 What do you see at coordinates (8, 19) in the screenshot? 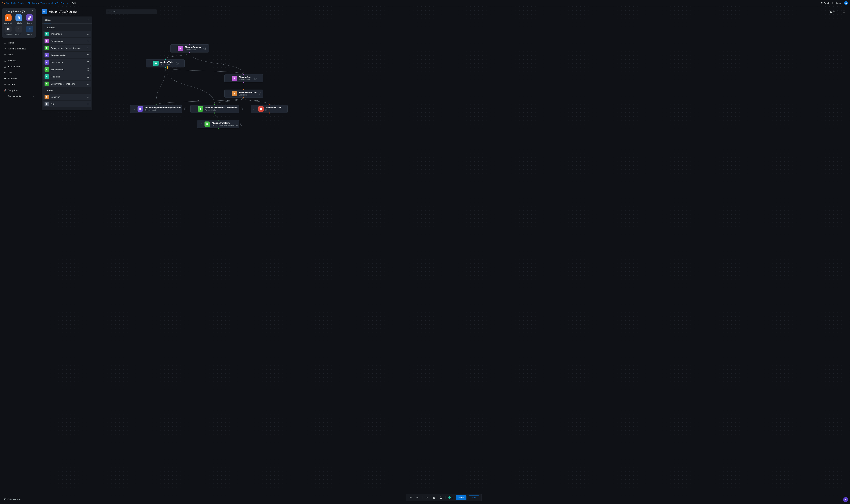
I see `app-tile-0: ◐ JupyterLab` at bounding box center [8, 19].